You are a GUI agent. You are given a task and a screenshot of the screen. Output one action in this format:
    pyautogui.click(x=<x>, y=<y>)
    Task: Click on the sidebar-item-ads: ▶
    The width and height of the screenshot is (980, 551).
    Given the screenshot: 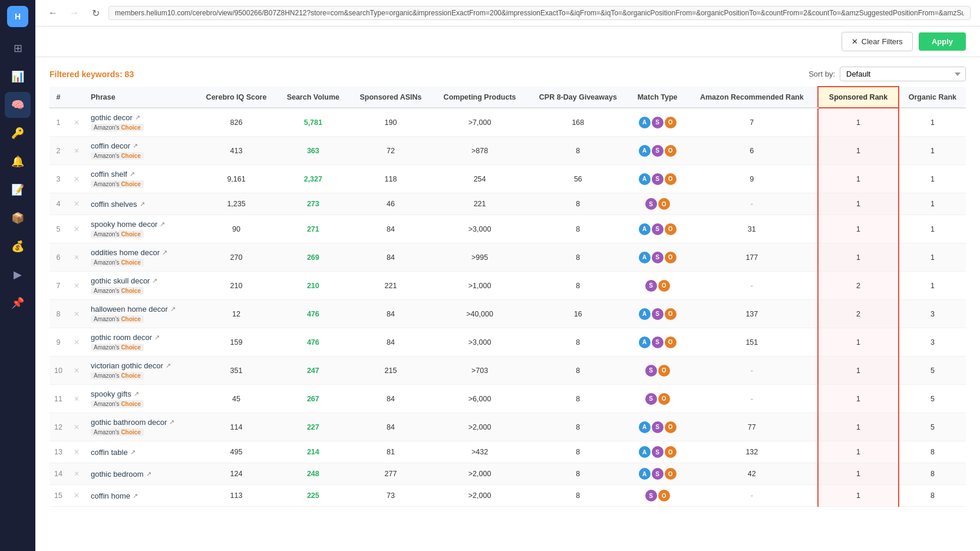 What is the action you would take?
    pyautogui.click(x=18, y=275)
    